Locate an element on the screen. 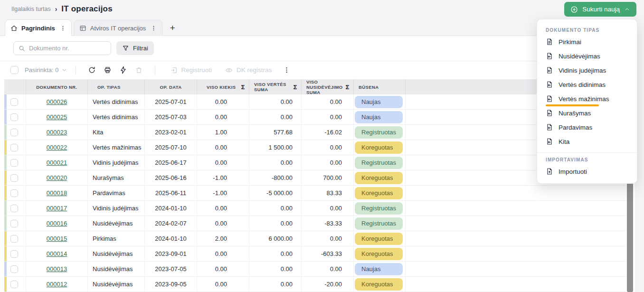  refresh-button is located at coordinates (92, 70).